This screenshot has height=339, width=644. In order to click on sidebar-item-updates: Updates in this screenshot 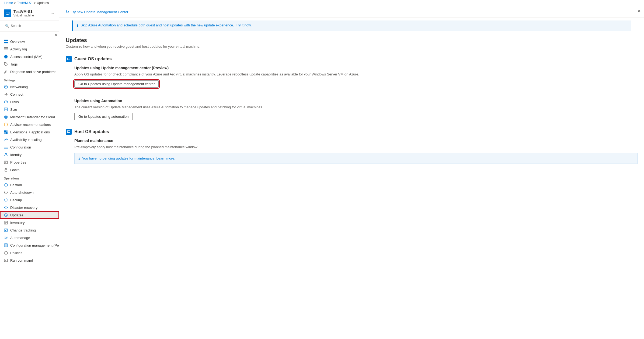, I will do `click(30, 215)`.